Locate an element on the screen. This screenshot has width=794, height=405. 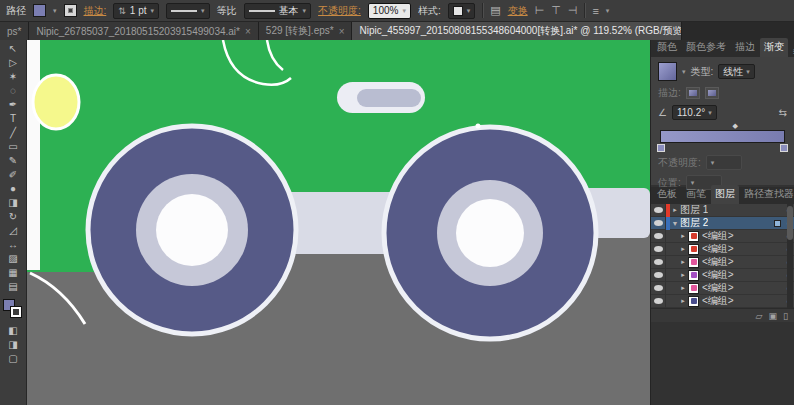
opacity-combo: 100% ▾ is located at coordinates (390, 11).